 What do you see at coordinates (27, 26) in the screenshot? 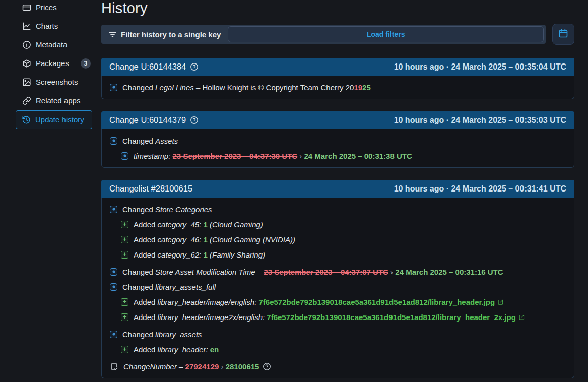
I see `line-chart-icon` at bounding box center [27, 26].